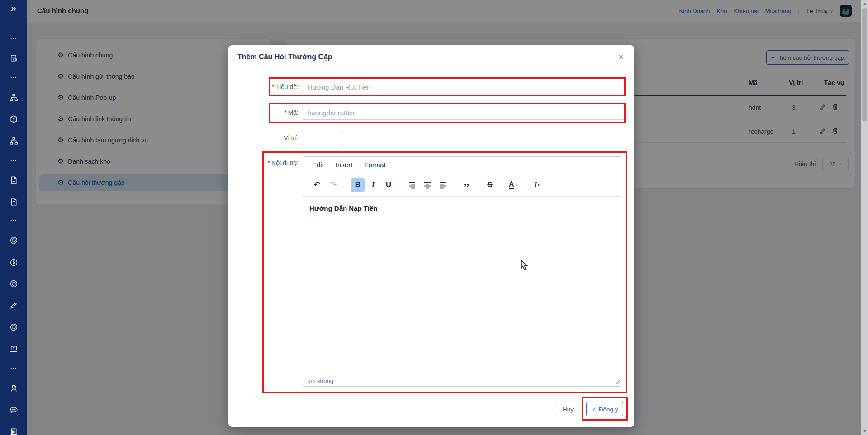 Image resolution: width=868 pixels, height=435 pixels. Describe the element at coordinates (412, 185) in the screenshot. I see `align-right-icon` at that location.